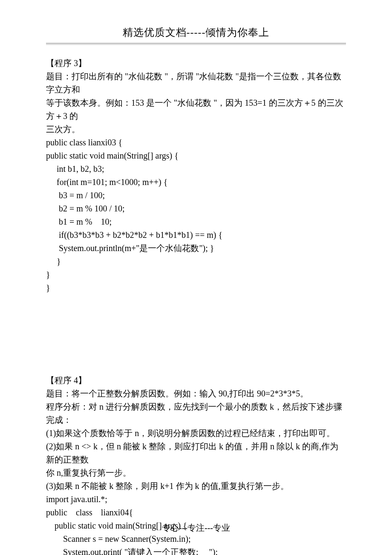  I want to click on program3-code-7: if((b3*b3*b3 + b2*b2*b2 + b1*b1*b1) == m…, so click(196, 235).